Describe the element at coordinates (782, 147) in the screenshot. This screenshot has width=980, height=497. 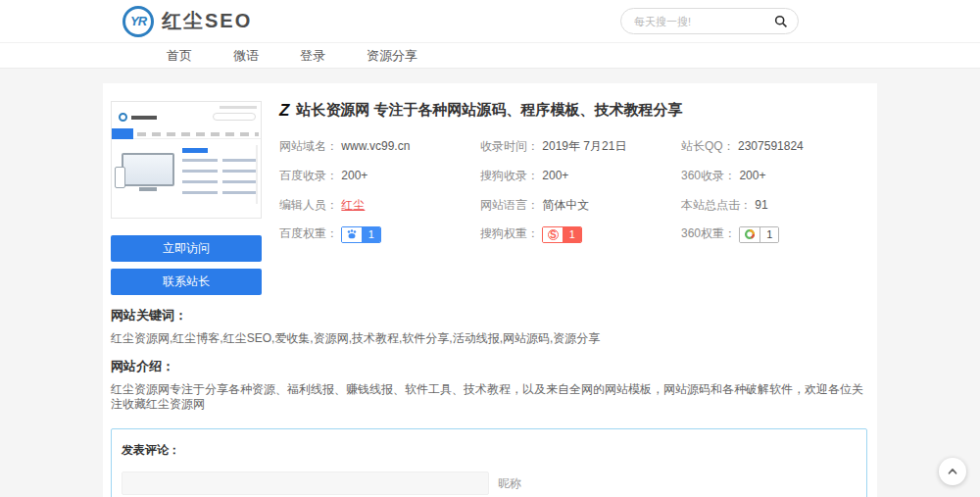
I see `info-webmaster-qq: 站长QQ： 2307591824` at that location.